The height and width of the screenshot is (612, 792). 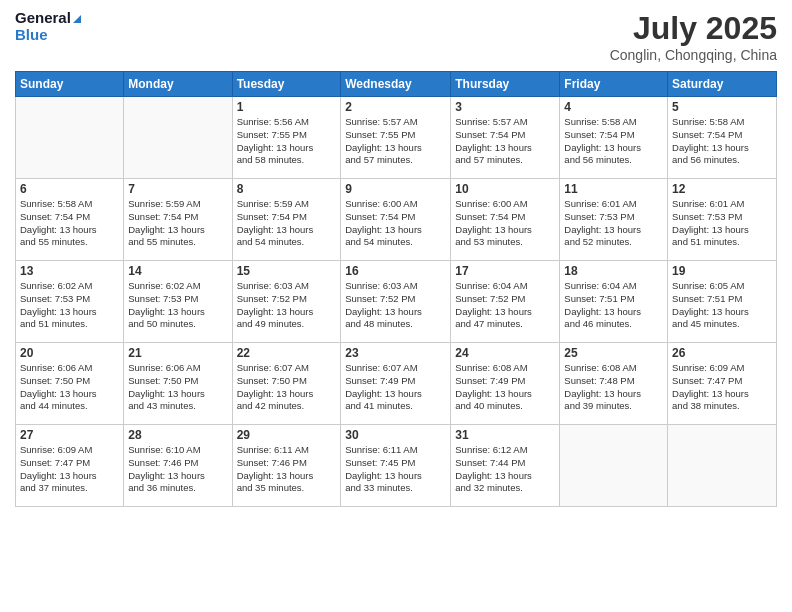 I want to click on day-number: 31, so click(x=505, y=435).